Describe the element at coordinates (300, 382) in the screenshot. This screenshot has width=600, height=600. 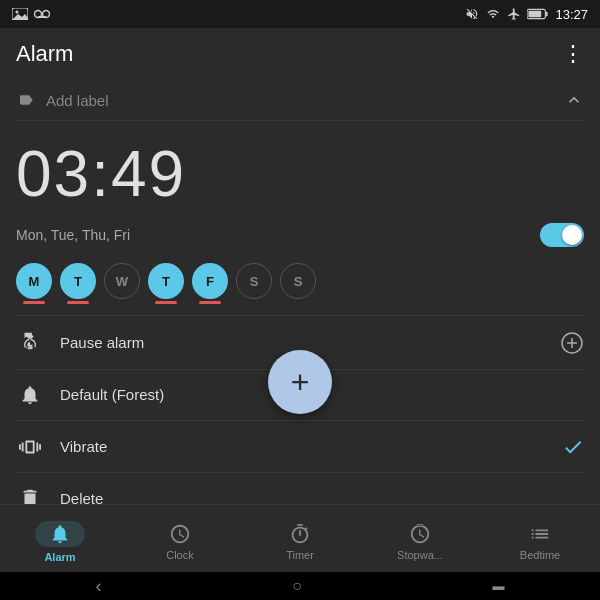
I see `fab-add-button: +` at that location.